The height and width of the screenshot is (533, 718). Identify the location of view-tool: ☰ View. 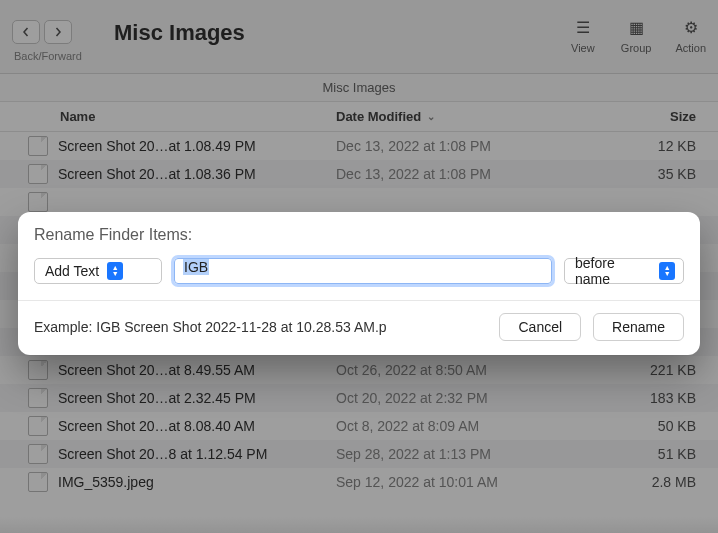
(583, 35).